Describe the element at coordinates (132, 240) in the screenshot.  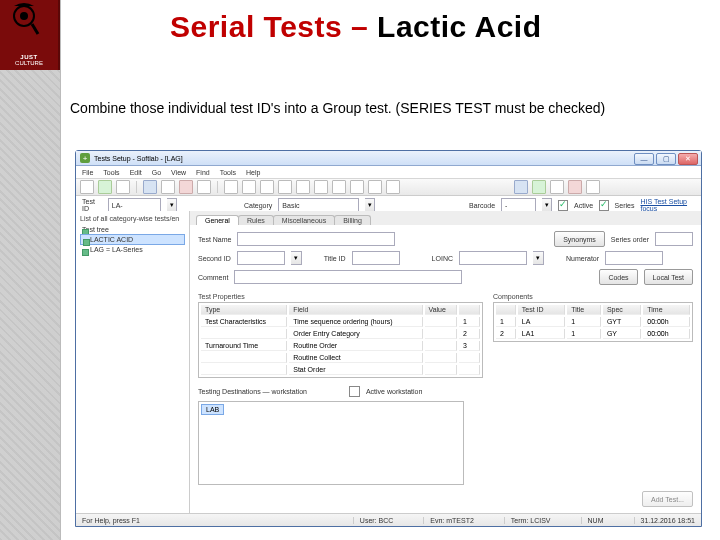
I see `tree-item-selected: LACTIC ACID` at that location.